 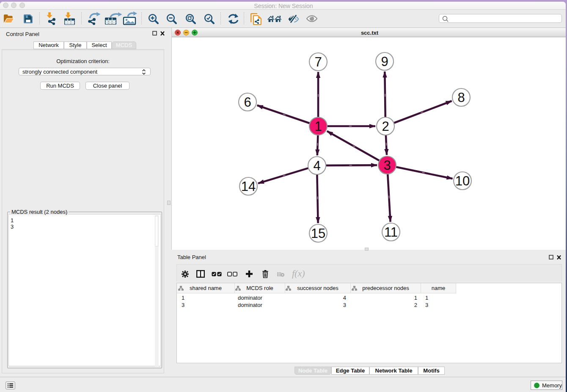 What do you see at coordinates (385, 126) in the screenshot?
I see `svg-text: 2` at bounding box center [385, 126].